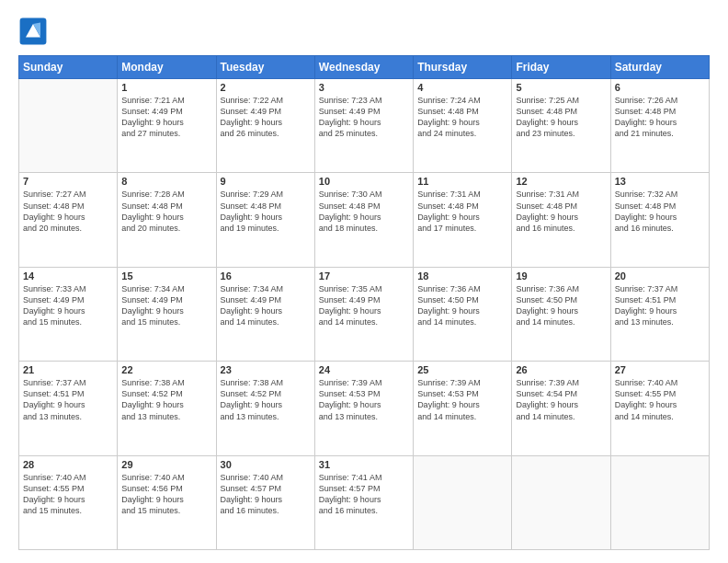  Describe the element at coordinates (364, 220) in the screenshot. I see `calendar-cell: 10Sunrise: 7:30 AMSunset: 4:48 PMDayligh…` at that location.